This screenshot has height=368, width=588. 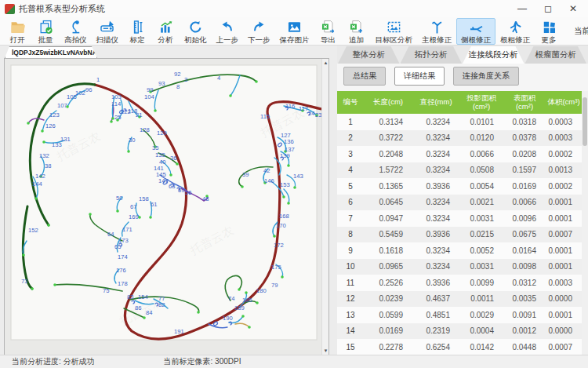 I want to click on root-width-icon, so click(x=516, y=27).